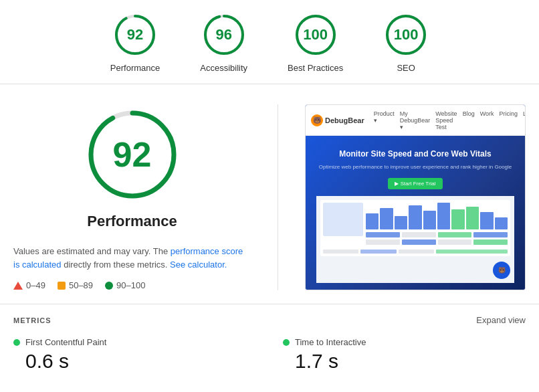 The height and width of the screenshot is (392, 539). Describe the element at coordinates (132, 258) in the screenshot. I see `performance-description: Values are estimated and may vary. The p…` at that location.